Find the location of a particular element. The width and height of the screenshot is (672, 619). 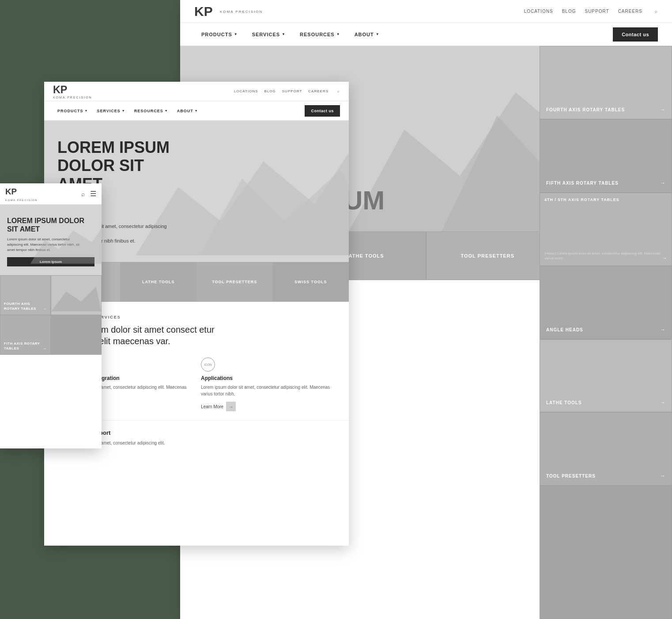

rp-tool-presetters-label: TOOL PRESETTERS is located at coordinates (571, 476).